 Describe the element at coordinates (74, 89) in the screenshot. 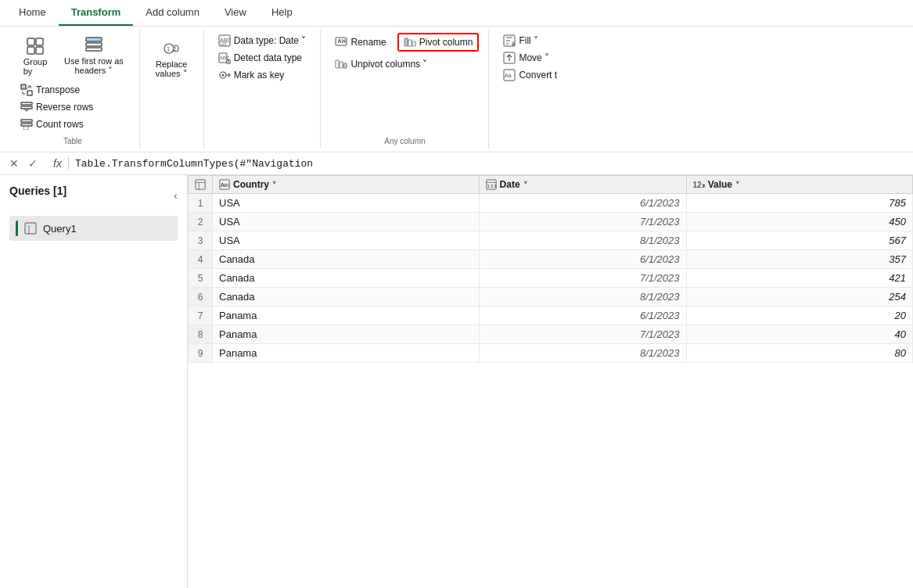

I see `ribbon-group-table: Groupby Use first row asheaders ˅` at that location.